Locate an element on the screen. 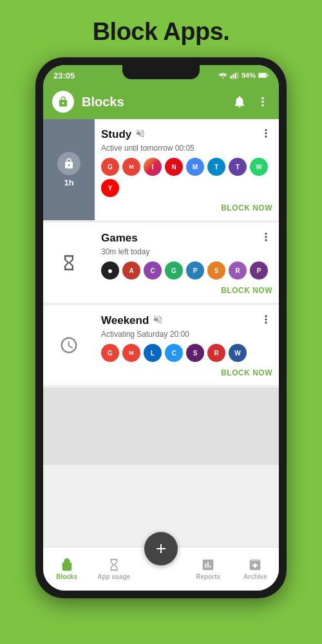 The height and width of the screenshot is (644, 322). nav-reports-label: Reports is located at coordinates (208, 577).